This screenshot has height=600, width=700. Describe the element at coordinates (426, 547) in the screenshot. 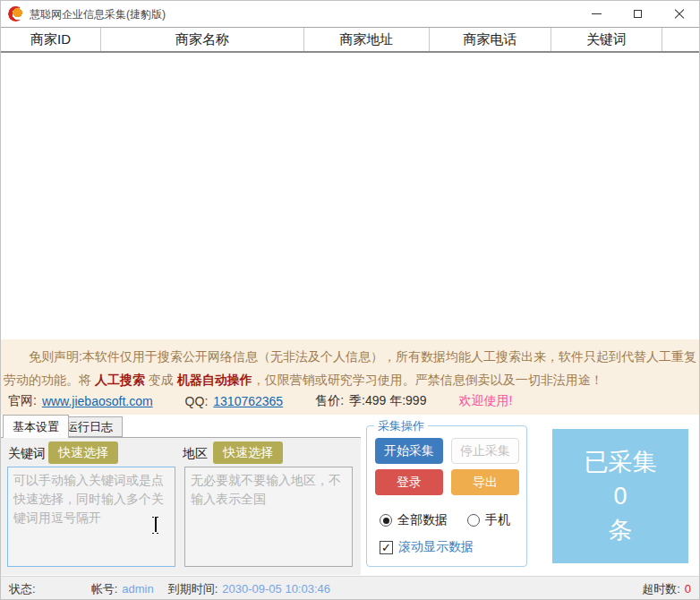

I see `scroll-display-check-row: ✓ 滚动显示数据` at that location.